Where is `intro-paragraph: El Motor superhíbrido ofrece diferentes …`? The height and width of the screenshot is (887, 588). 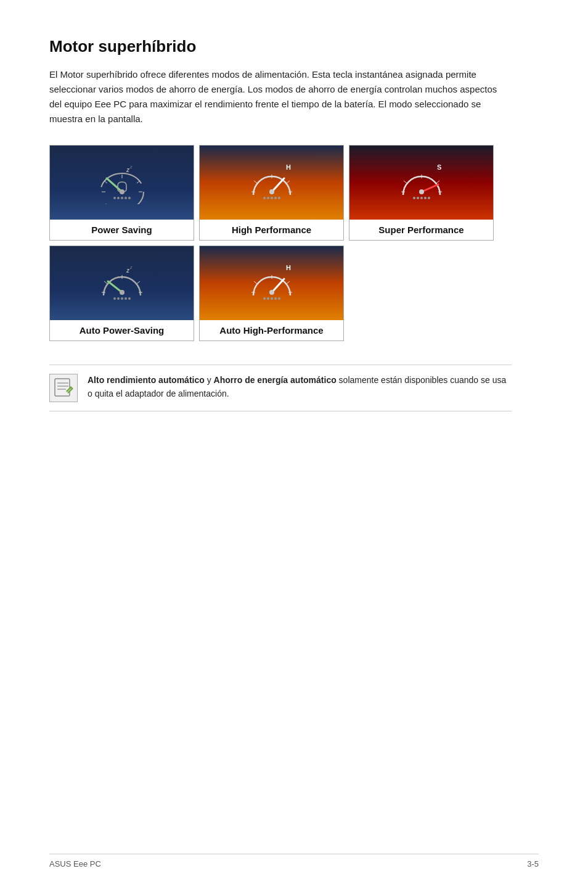
intro-paragraph: El Motor superhíbrido ofrece diferentes … is located at coordinates (280, 97).